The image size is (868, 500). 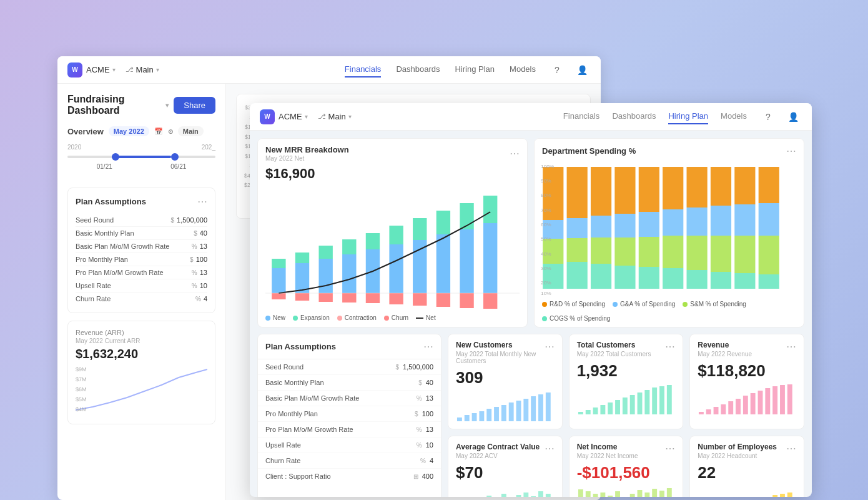 I want to click on bg-branch-selector: ⎇ Main ▾, so click(x=142, y=70).